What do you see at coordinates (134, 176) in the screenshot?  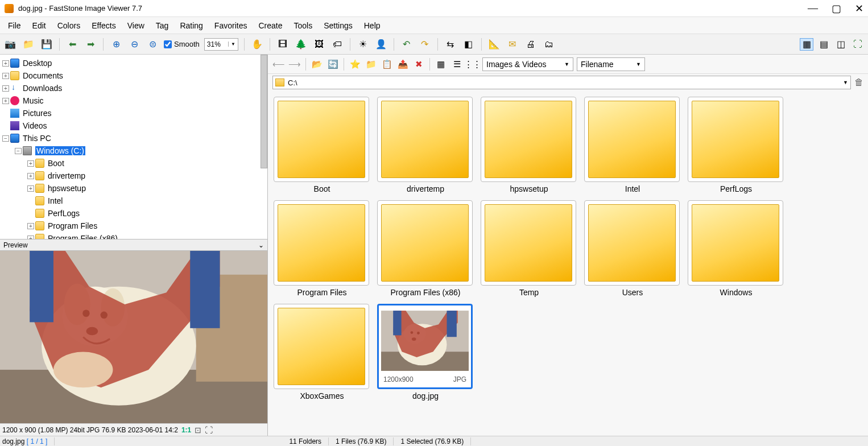 I see `tree-item-drivertemp: +drivertemp` at bounding box center [134, 176].